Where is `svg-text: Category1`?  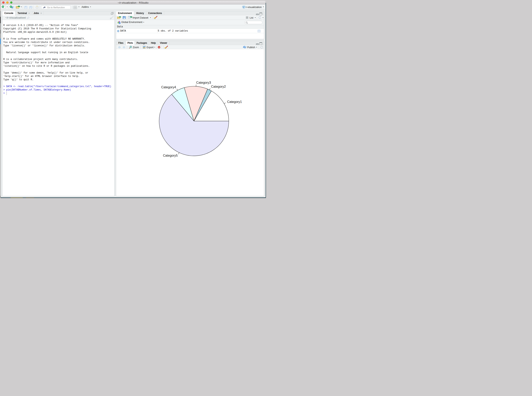 svg-text: Category1 is located at coordinates (234, 102).